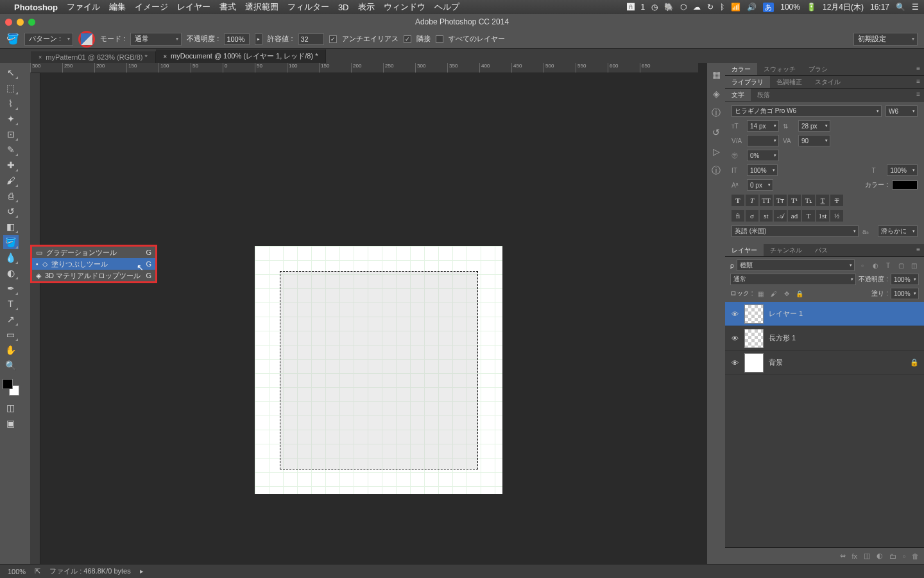 The height and width of the screenshot is (578, 924). What do you see at coordinates (716, 152) in the screenshot?
I see `actions-icon: ▷` at bounding box center [716, 152].